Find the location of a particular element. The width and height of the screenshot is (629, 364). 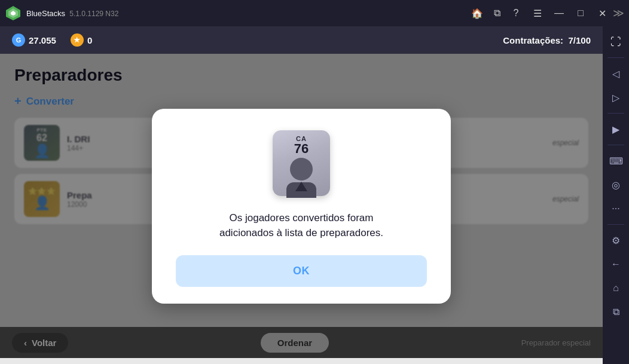

right-sidebar: ⛶ ◁ ▷ ▶ ⌨ ◎ ··· ⚙ ← ⌂ ⧉ is located at coordinates (616, 195).